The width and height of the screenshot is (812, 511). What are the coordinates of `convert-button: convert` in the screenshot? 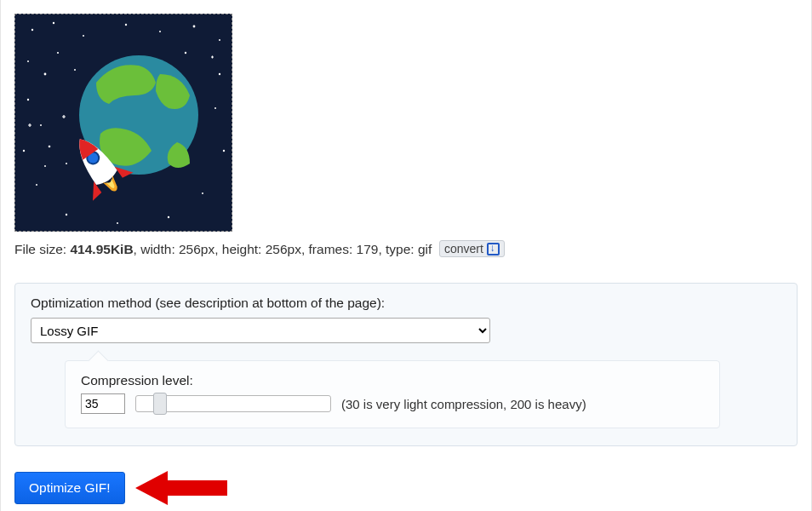 It's located at (472, 249).